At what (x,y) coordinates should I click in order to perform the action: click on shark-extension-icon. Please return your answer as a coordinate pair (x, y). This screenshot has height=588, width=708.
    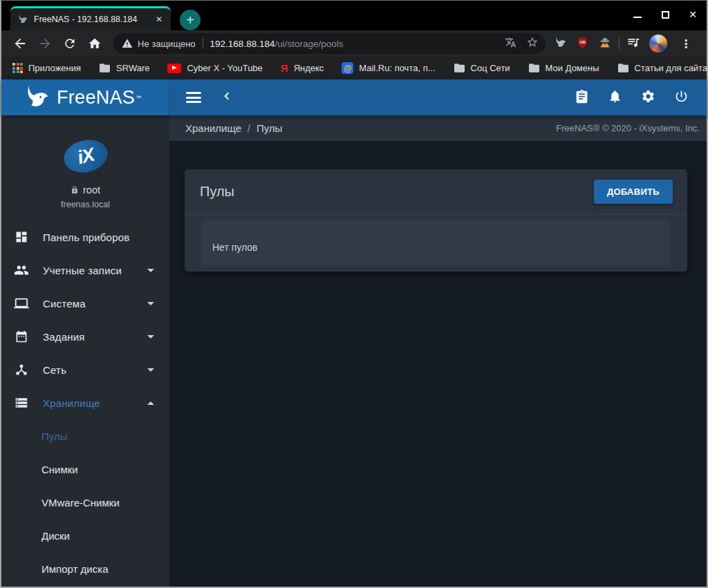
    Looking at the image, I should click on (560, 44).